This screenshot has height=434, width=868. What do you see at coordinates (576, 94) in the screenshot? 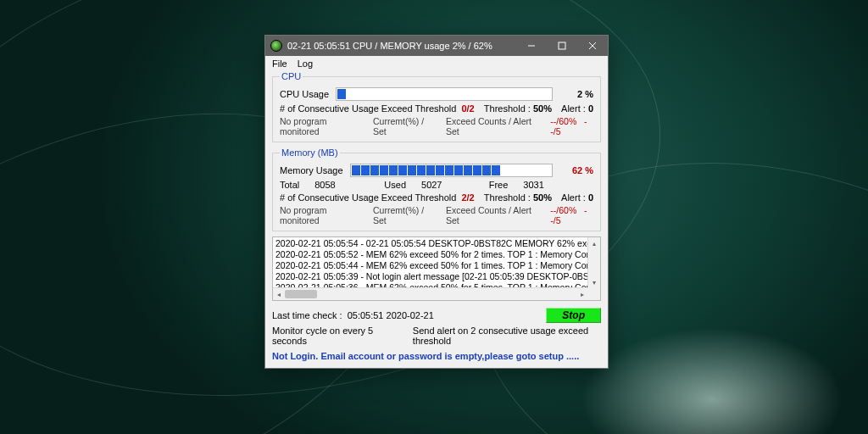
I see `cpu-usage-pct: 2 %` at bounding box center [576, 94].